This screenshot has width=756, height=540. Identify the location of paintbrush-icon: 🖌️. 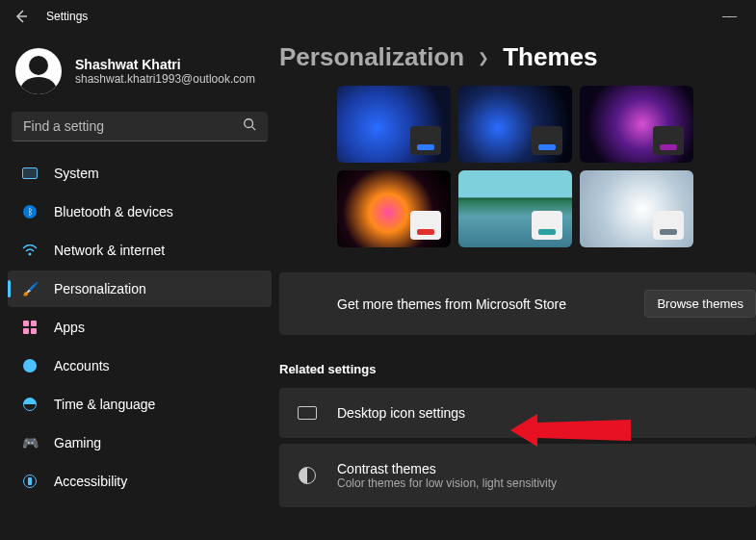
(30, 289).